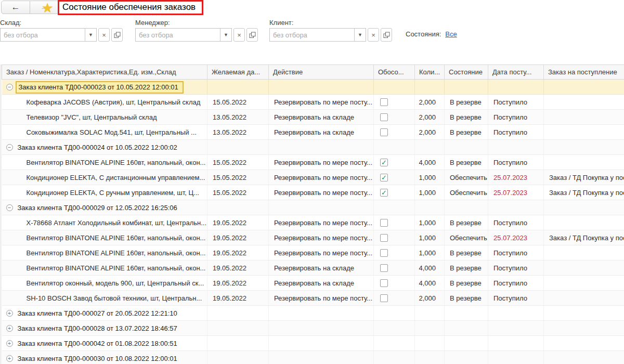  What do you see at coordinates (238, 118) in the screenshot?
I see `cell-desired-date: 13.05.2022` at bounding box center [238, 118].